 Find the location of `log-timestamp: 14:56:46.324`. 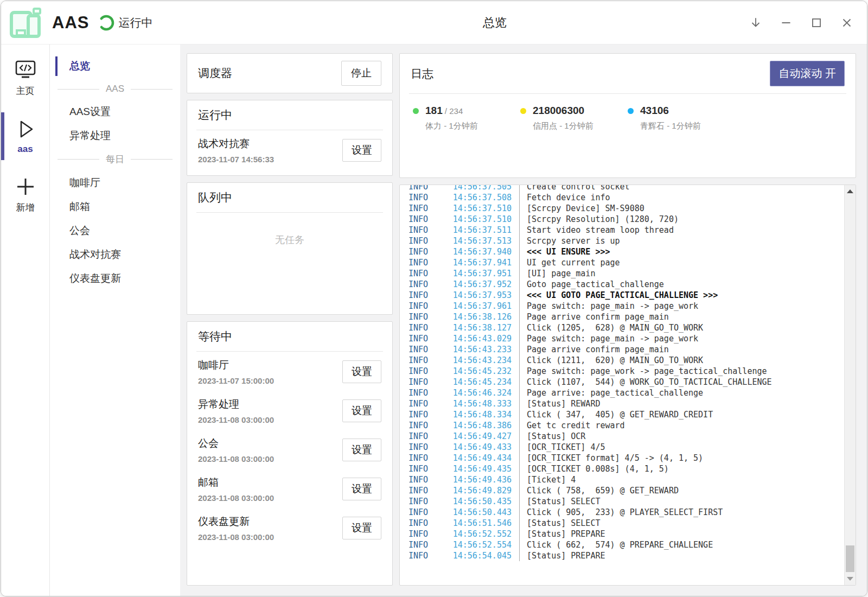

log-timestamp: 14:56:46.324 is located at coordinates (477, 393).